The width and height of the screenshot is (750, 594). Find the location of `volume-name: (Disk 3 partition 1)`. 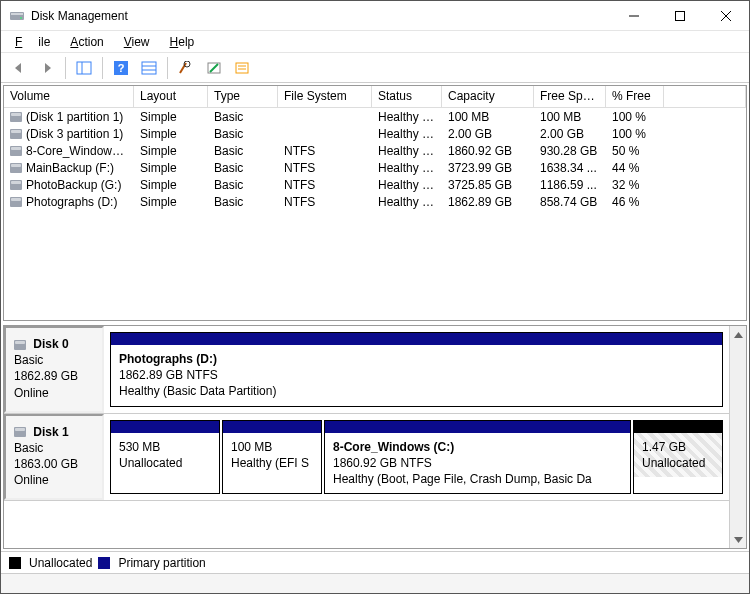

volume-name: (Disk 3 partition 1) is located at coordinates (74, 134).